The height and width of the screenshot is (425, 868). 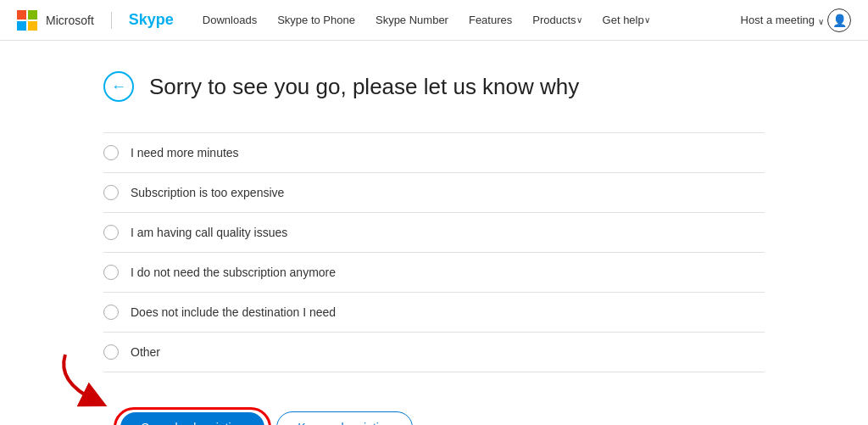 I want to click on option-more-minutes: I need more minutes, so click(x=434, y=153).